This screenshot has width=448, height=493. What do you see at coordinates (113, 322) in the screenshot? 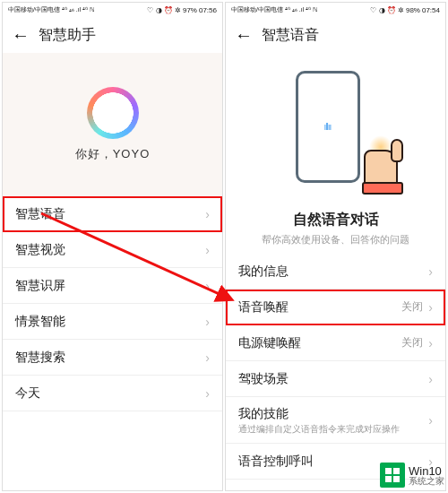
I see `row-scene-intelligence: 情景智能 ›` at bounding box center [113, 322].